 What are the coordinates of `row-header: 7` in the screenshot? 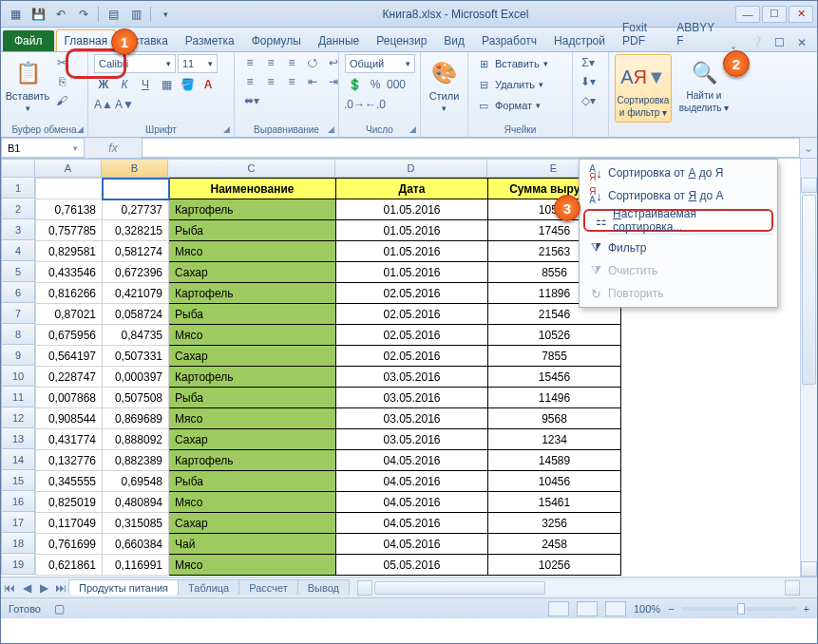 It's located at (18, 313).